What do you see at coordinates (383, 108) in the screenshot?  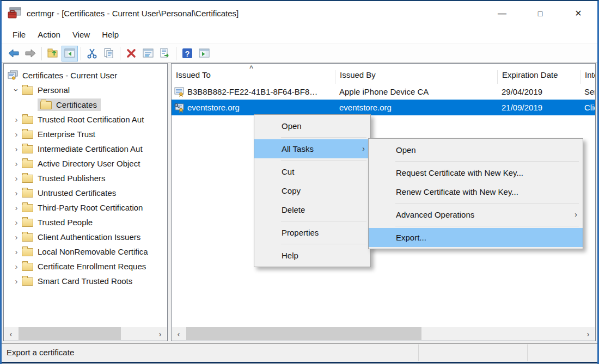 I see `certificate-row-selected: eventstore.org eventstore.org 21/09/2019…` at bounding box center [383, 108].